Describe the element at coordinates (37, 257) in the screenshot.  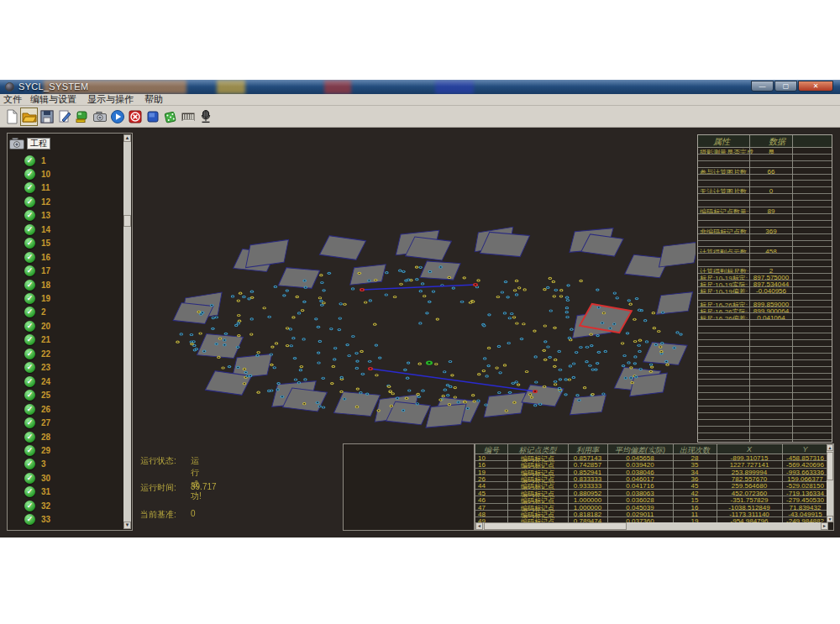
I see `tree-item: ✓16` at that location.